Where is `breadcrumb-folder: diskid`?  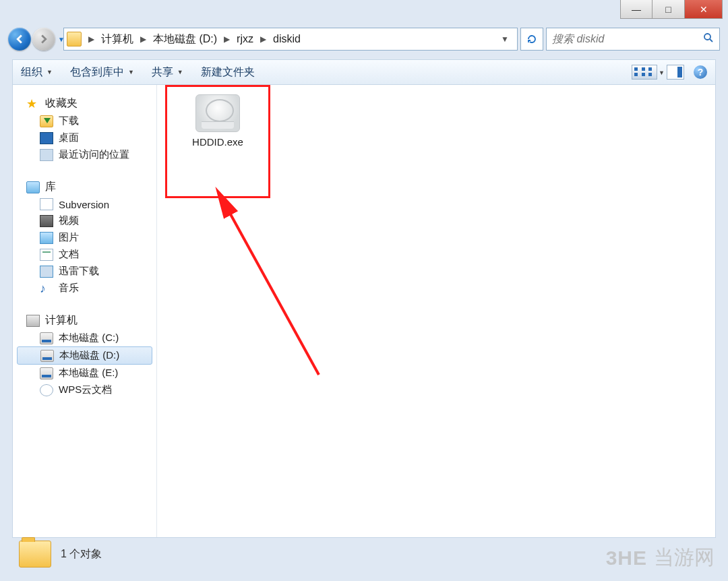 breadcrumb-folder: diskid is located at coordinates (287, 39).